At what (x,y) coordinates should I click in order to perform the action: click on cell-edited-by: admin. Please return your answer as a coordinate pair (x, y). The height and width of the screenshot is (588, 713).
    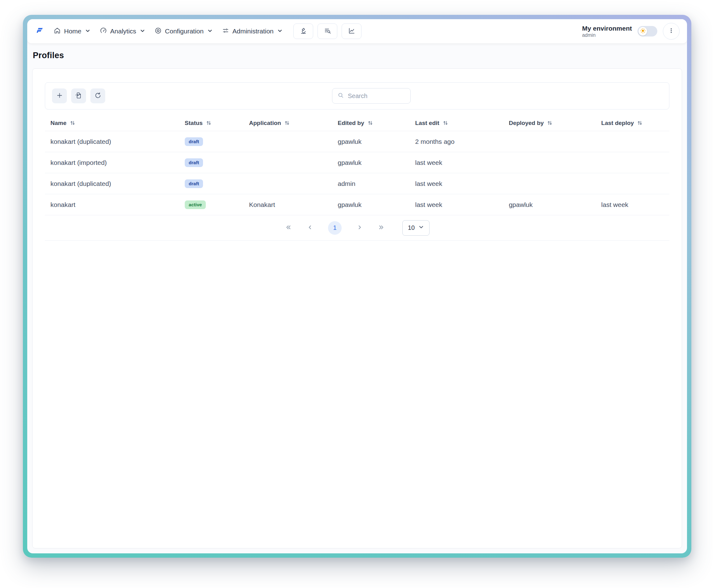
    Looking at the image, I should click on (371, 184).